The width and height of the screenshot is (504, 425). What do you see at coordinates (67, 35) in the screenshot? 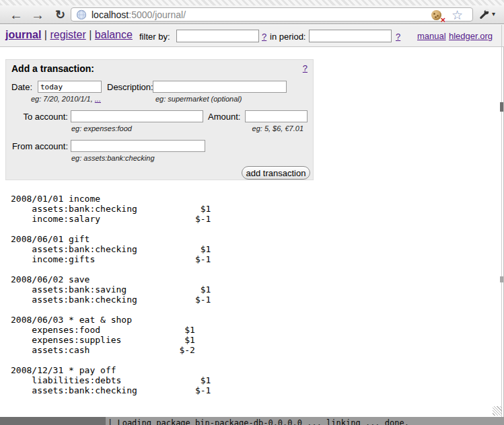
I see `nav-link-register: register` at bounding box center [67, 35].